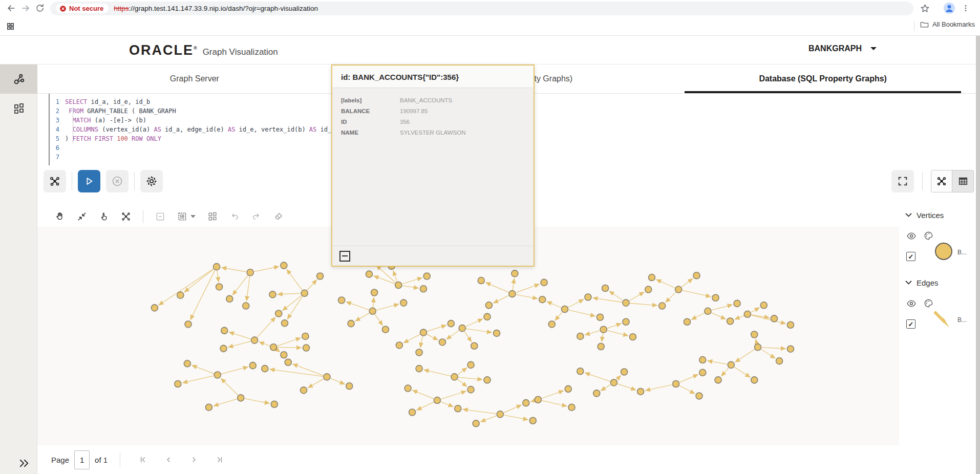 Image resolution: width=980 pixels, height=474 pixels. I want to click on redo-icon, so click(257, 217).